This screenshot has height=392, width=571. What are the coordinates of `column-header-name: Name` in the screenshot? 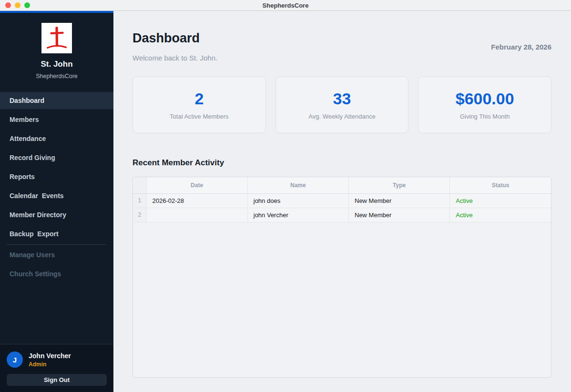 It's located at (298, 185).